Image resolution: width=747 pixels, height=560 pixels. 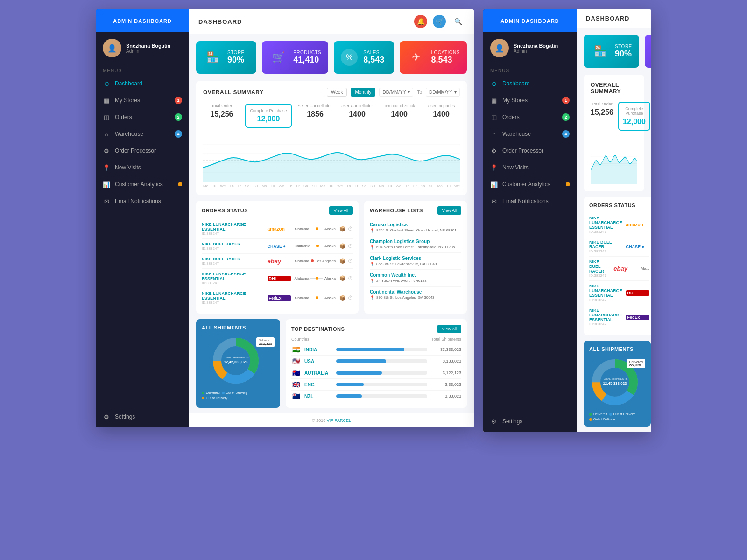 I want to click on orders-view-all-btn: View All, so click(x=341, y=210).